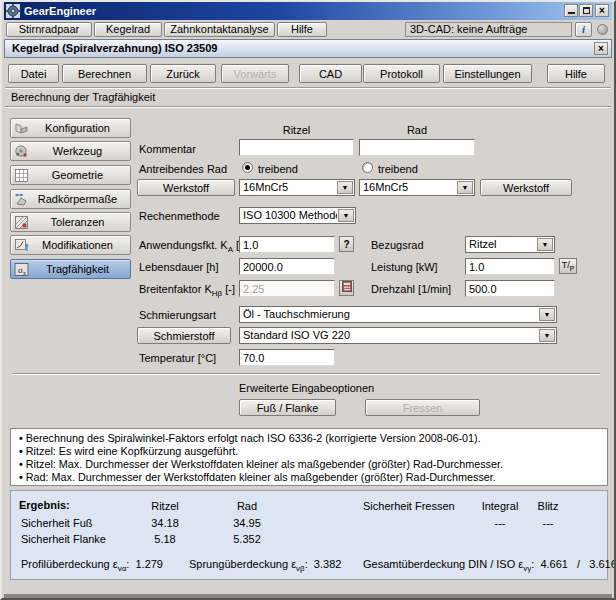  What do you see at coordinates (64, 539) in the screenshot?
I see `result-row-label: Sicherheit Flanke` at bounding box center [64, 539].